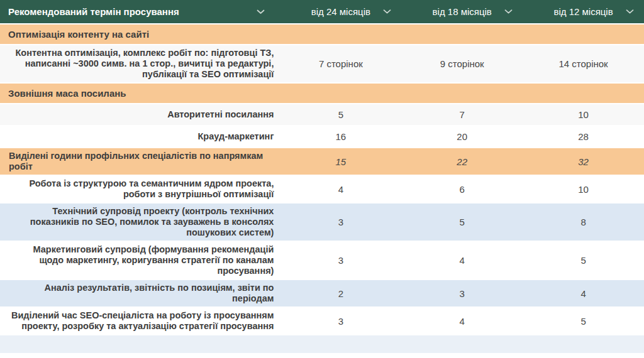 The image size is (644, 358). I want to click on table-row: Маркетинговий супровід (формування реком…, so click(322, 261).